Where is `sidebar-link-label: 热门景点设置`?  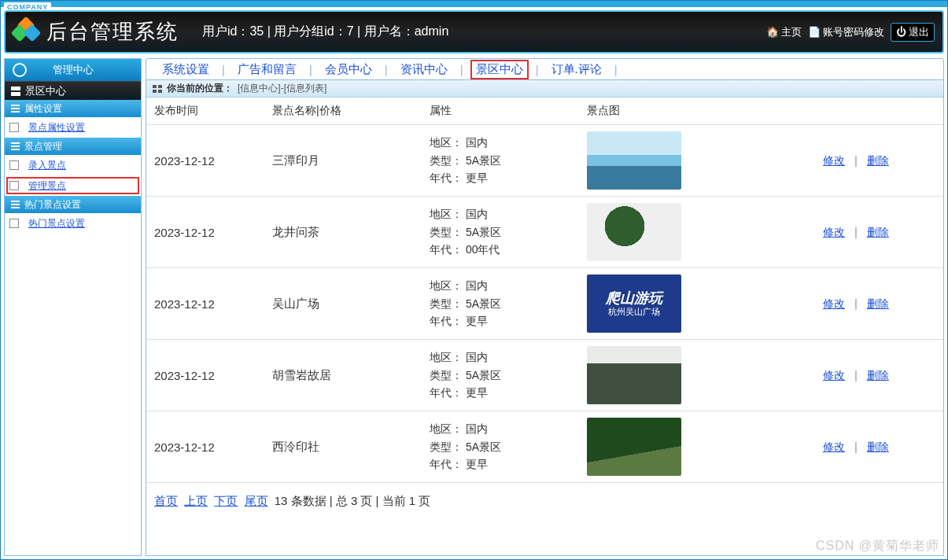 sidebar-link-label: 热门景点设置 is located at coordinates (57, 223).